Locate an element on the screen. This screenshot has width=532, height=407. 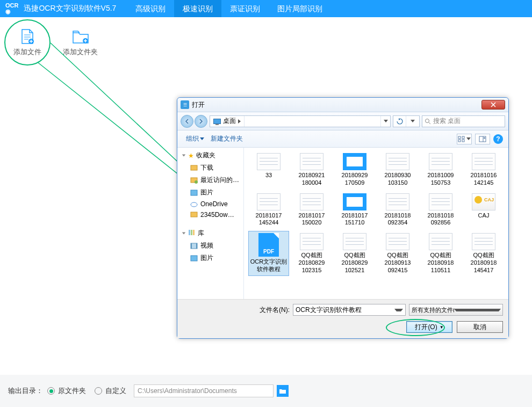
file-item: 33 is located at coordinates (269, 170).